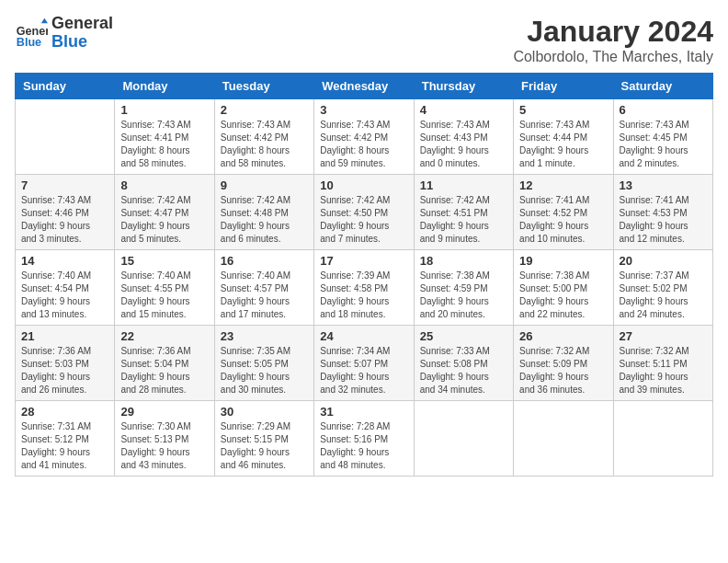  What do you see at coordinates (463, 86) in the screenshot?
I see `col-header-thursday: Thursday` at bounding box center [463, 86].